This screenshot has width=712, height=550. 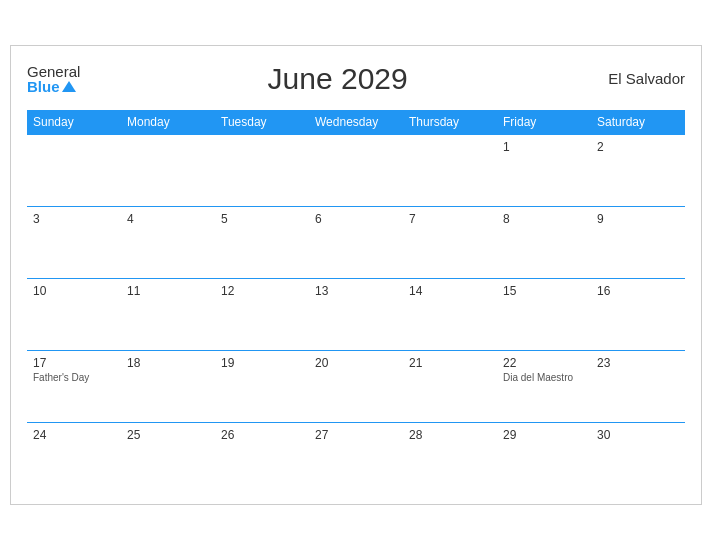 I want to click on holiday-label: Dia del Maestro, so click(x=544, y=378).